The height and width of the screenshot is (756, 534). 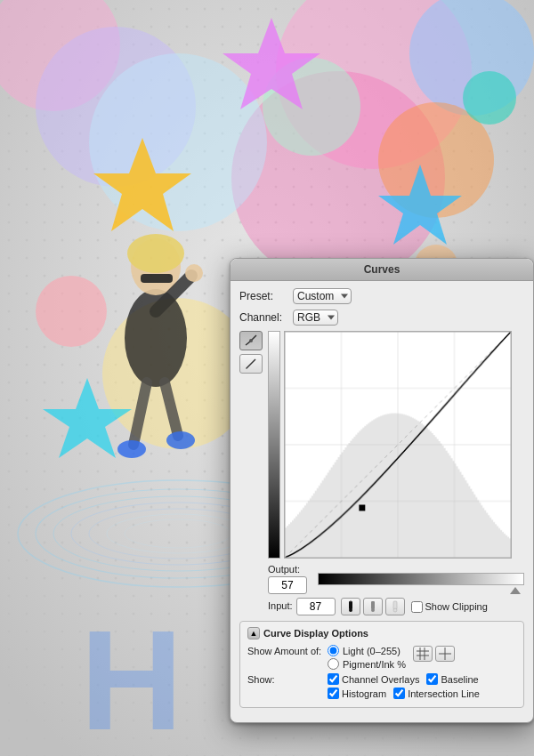 What do you see at coordinates (399, 694) in the screenshot?
I see `intersection-line-checkbox` at bounding box center [399, 694].